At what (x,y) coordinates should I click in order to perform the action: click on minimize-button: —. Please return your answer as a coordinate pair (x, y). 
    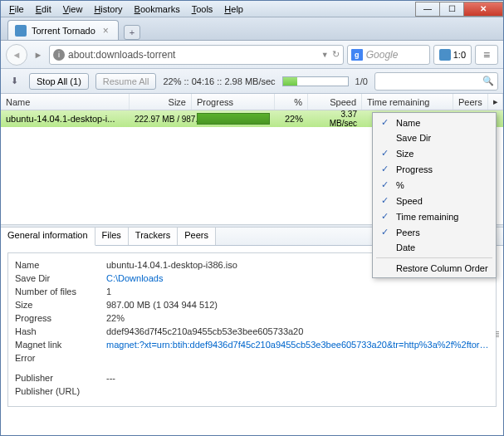
    Looking at the image, I should click on (428, 9).